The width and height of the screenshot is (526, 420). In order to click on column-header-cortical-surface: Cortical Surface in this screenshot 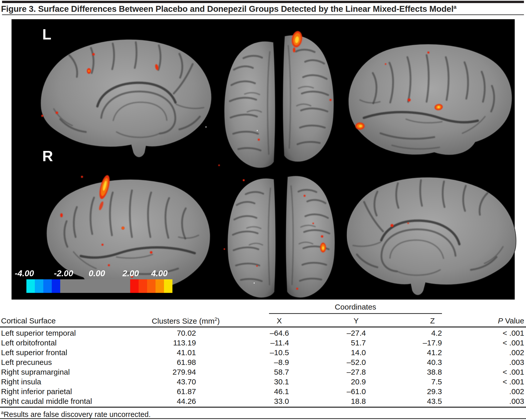, I will do `click(28, 321)`.